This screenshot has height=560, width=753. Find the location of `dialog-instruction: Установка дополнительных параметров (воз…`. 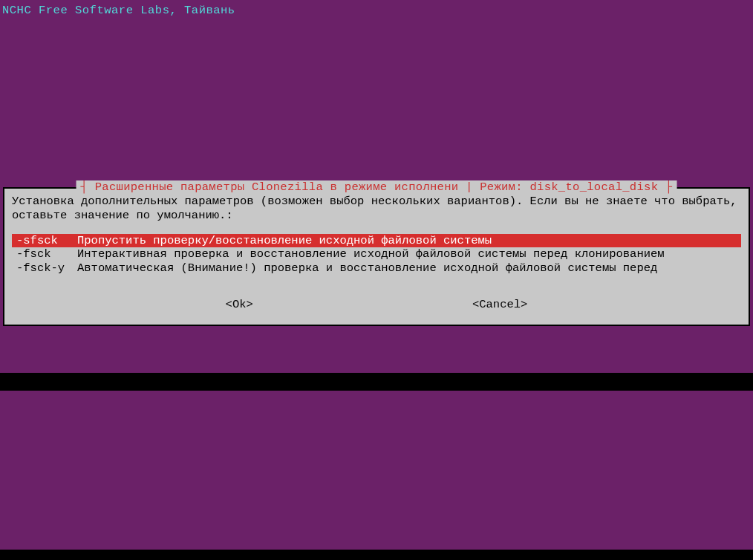

dialog-instruction: Установка дополнительных параметров (воз… is located at coordinates (376, 209).